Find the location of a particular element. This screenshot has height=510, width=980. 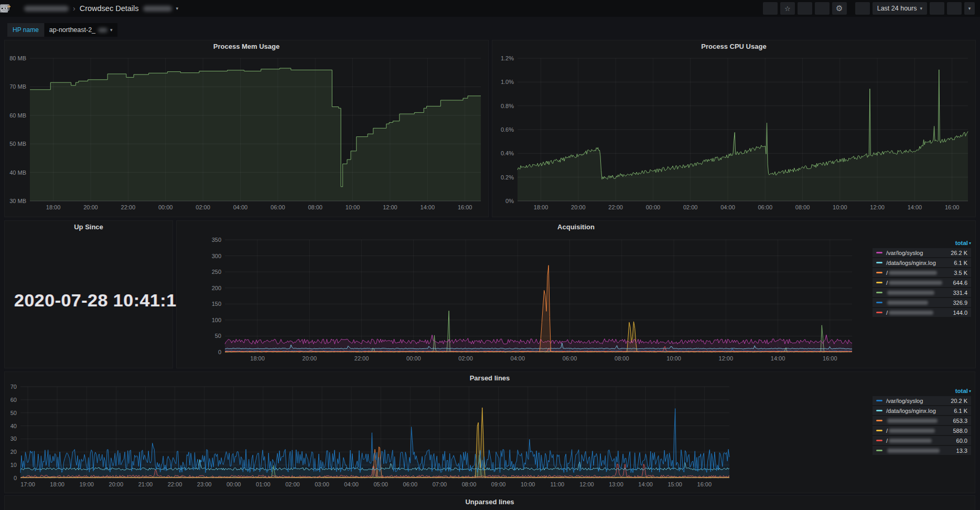

panel-unparsed-lines: Unparsed lines is located at coordinates (490, 503).